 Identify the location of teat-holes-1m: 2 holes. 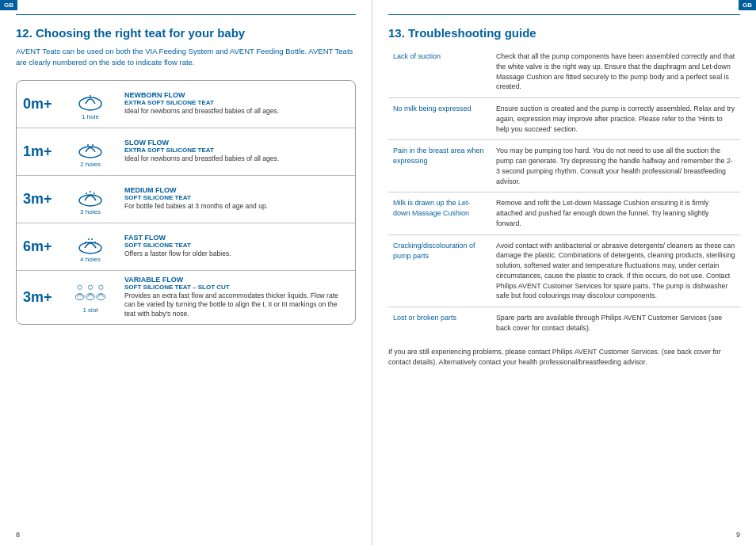
(90, 165).